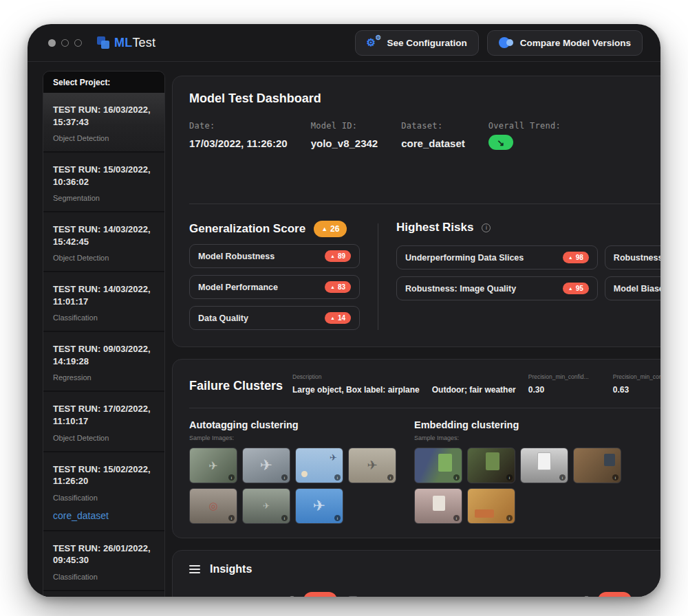 This screenshot has height=616, width=688. What do you see at coordinates (104, 122) in the screenshot?
I see `test-run-item: TEST RUN: 16/03/2022, 15:37:43 Object De…` at bounding box center [104, 122].